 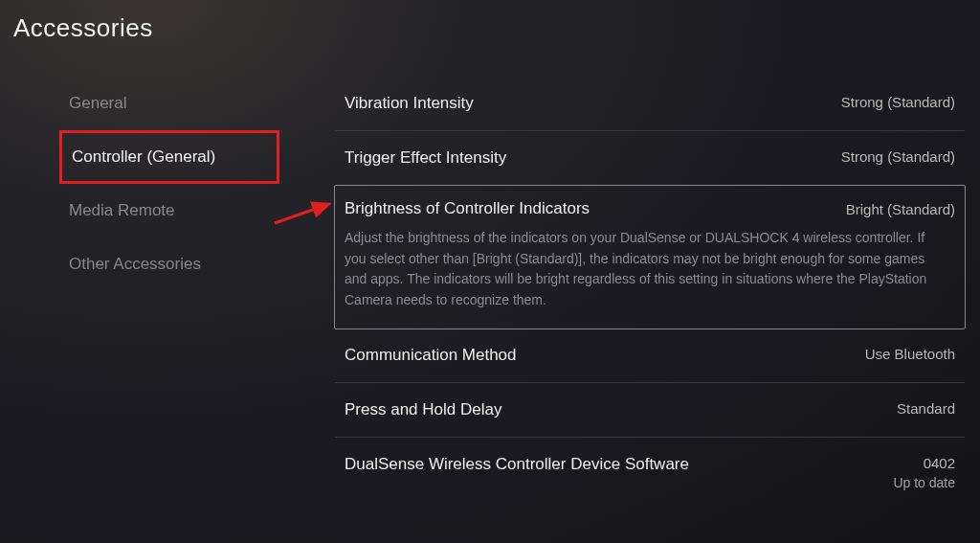 I want to click on setting-value: 0402, so click(x=924, y=464).